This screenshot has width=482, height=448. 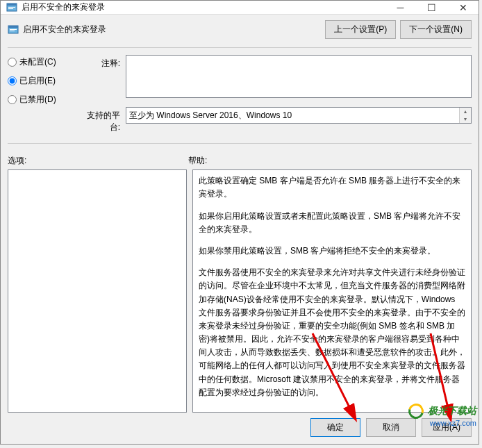 What do you see at coordinates (38, 81) in the screenshot?
I see `radio-enabled-label: 已启用(E)` at bounding box center [38, 81].